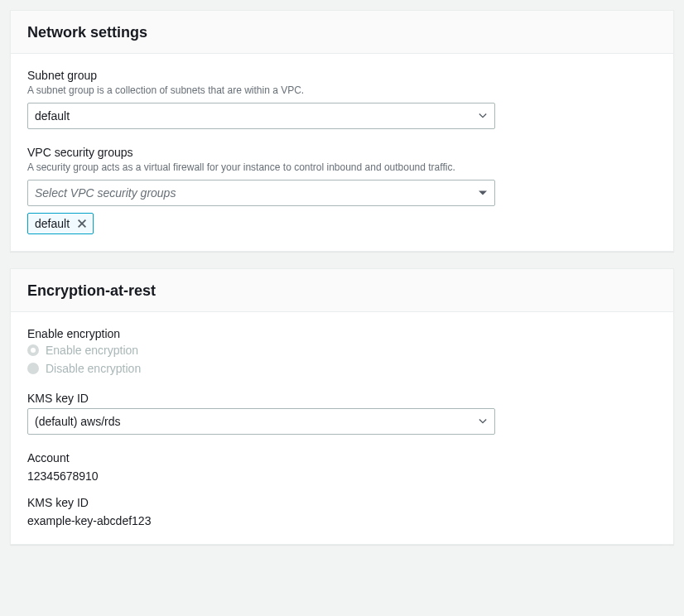 This screenshot has width=684, height=616. I want to click on vpc-security-groups-select-wrapper: Select VPC security groups, so click(262, 193).